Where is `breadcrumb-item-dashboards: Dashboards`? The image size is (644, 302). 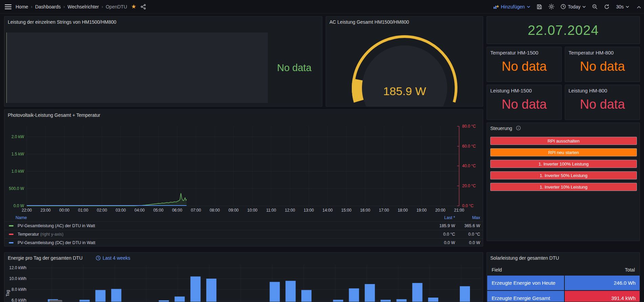 breadcrumb-item-dashboards: Dashboards is located at coordinates (48, 7).